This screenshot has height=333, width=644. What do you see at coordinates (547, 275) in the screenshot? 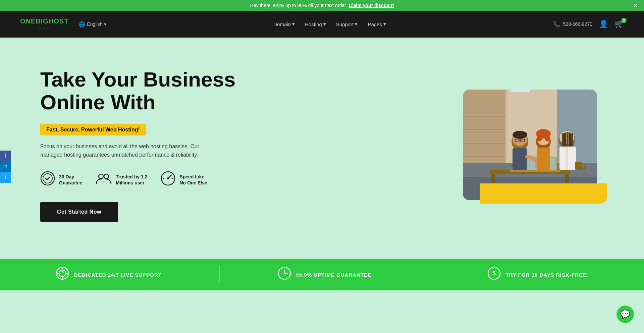
I see `riskfree-text: TRY FOR 30 DAYS RISK-FREE!` at bounding box center [547, 275].